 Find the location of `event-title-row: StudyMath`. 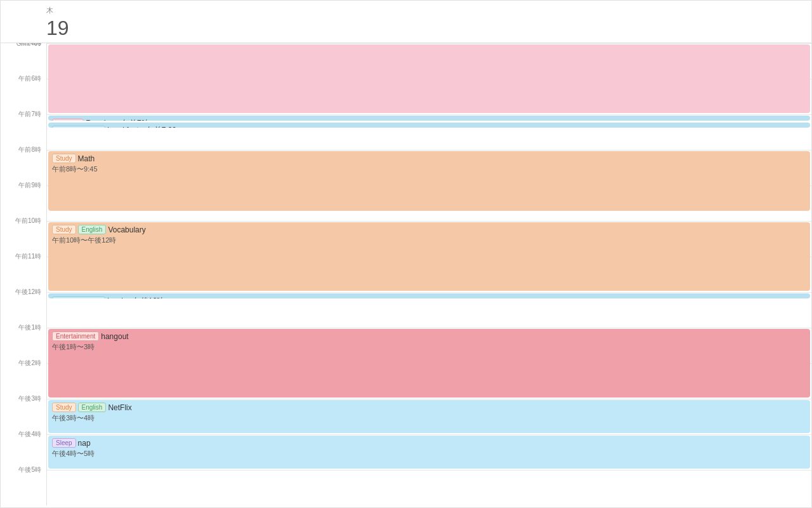

event-title-row: StudyMath is located at coordinates (429, 159).